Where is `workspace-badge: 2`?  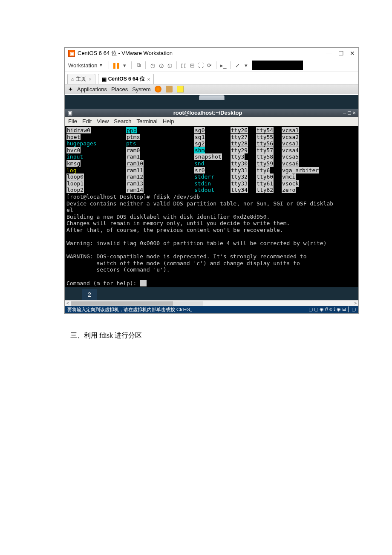 workspace-badge: 2 is located at coordinates (89, 295).